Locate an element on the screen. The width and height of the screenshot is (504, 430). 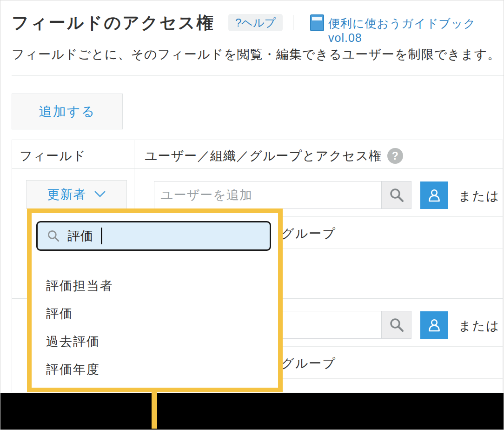
row2-group-label: グループ is located at coordinates (309, 363).